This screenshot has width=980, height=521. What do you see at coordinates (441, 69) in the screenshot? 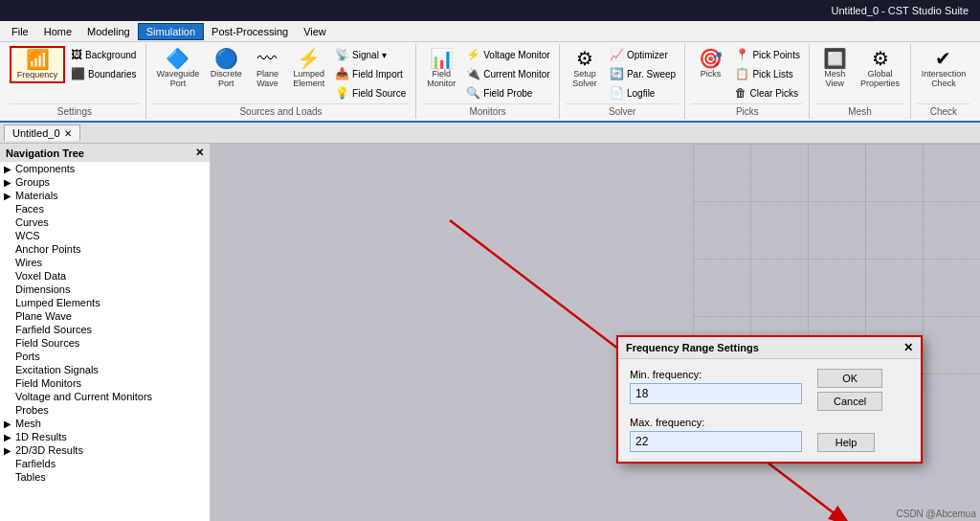
I see `field-monitor-button: 📊 FieldMonitor` at bounding box center [441, 69].